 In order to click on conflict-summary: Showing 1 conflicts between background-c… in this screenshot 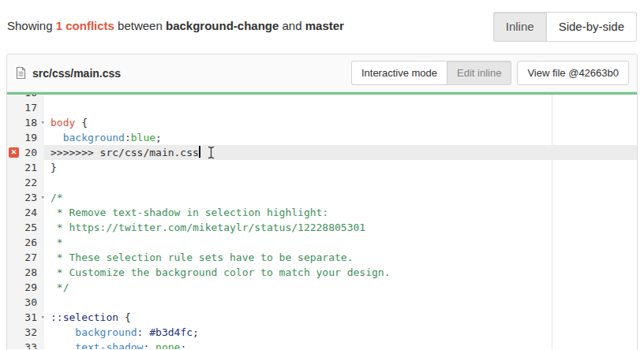, I will do `click(175, 25)`.